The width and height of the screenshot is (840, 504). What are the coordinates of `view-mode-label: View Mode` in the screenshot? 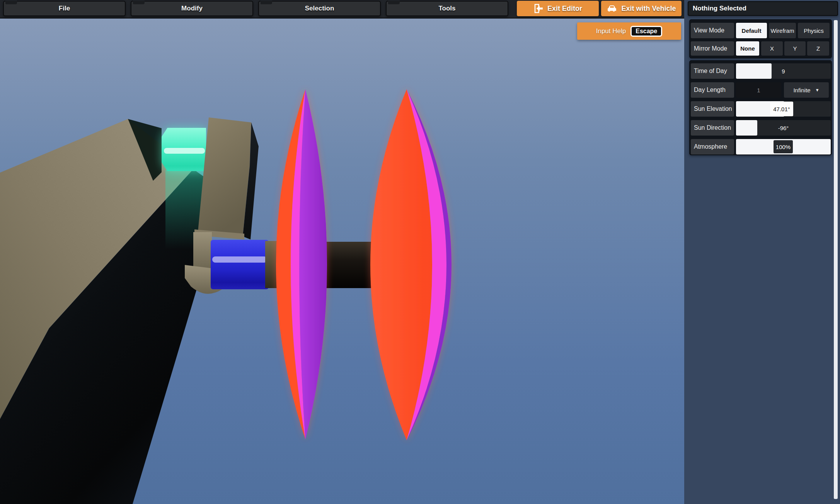 It's located at (712, 31).